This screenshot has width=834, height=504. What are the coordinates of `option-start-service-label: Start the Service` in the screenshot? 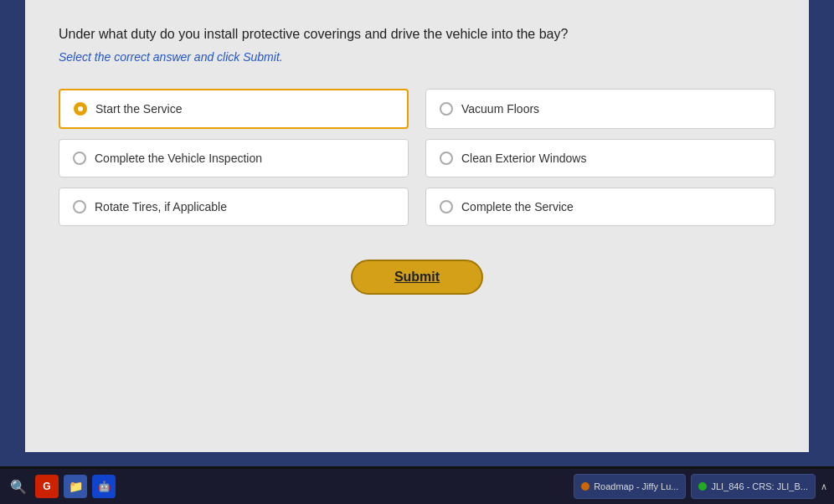 It's located at (139, 109).